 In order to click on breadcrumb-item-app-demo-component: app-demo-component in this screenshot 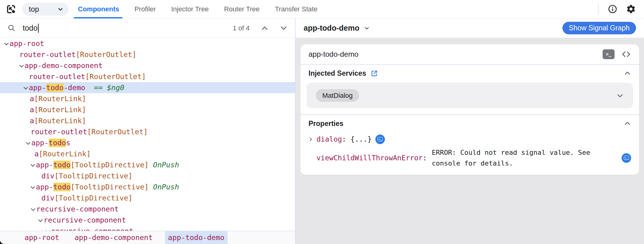, I will do `click(113, 238)`.